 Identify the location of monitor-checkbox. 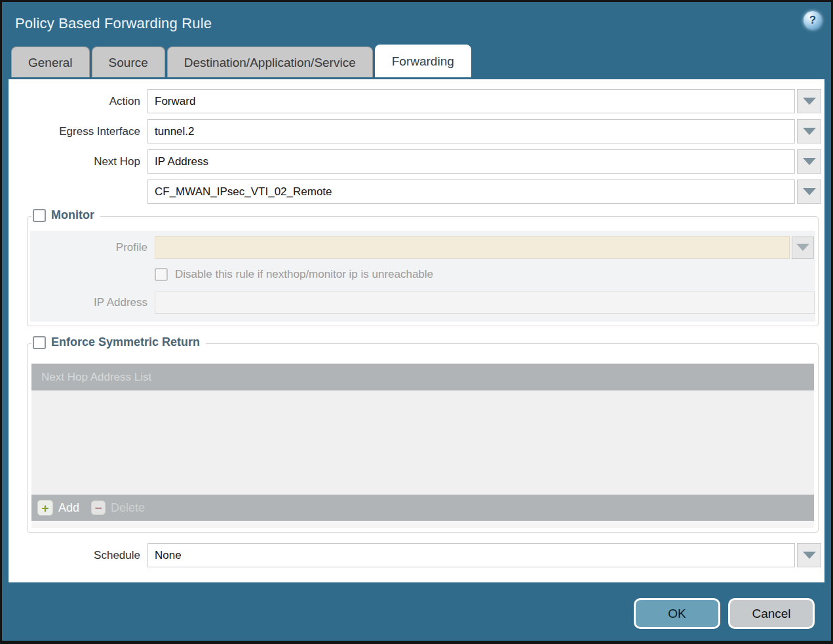
(39, 216).